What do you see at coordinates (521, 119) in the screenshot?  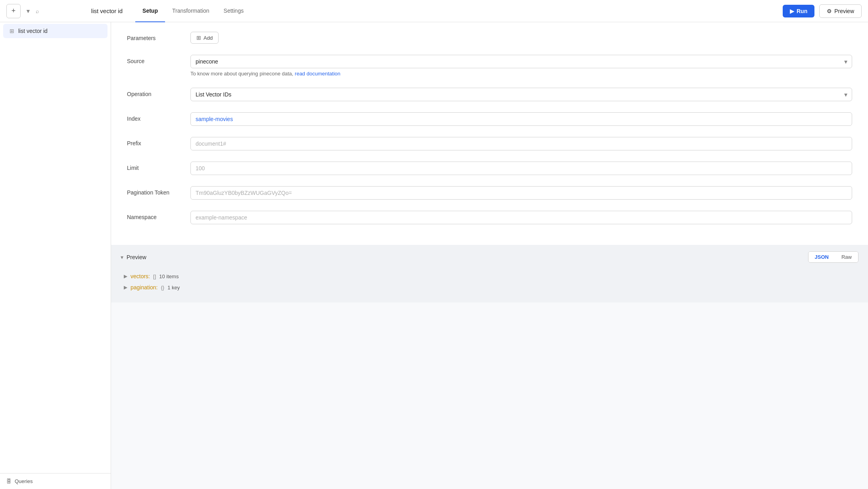 I see `index-input` at bounding box center [521, 119].